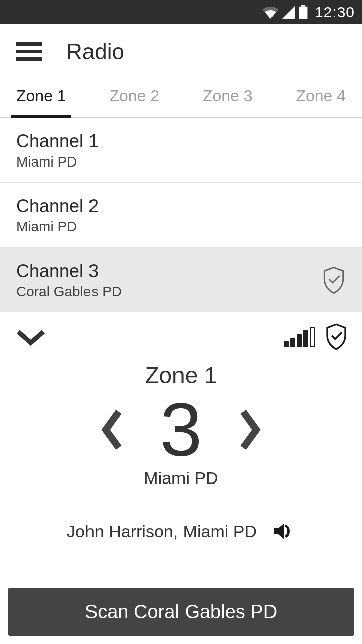 Image resolution: width=362 pixels, height=644 pixels. Describe the element at coordinates (181, 612) in the screenshot. I see `scan-button: Scan Coral Gables PD` at that location.